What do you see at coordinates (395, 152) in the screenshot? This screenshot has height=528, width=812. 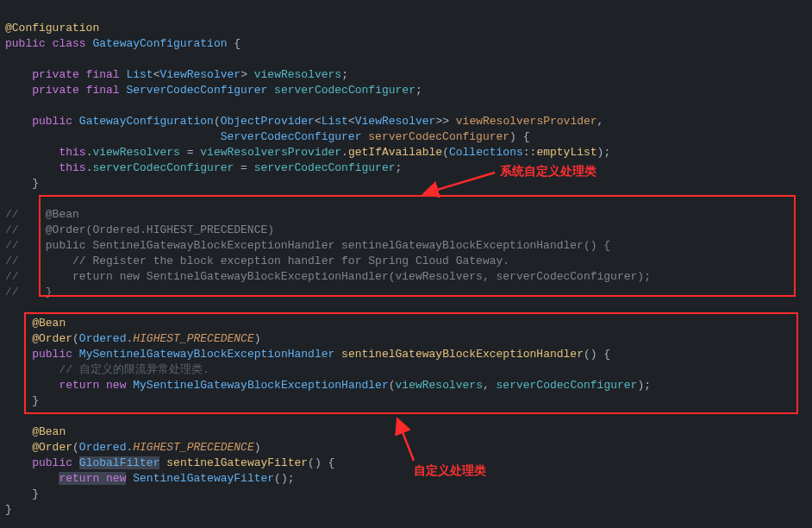 I see `method: getIfAvailable` at bounding box center [395, 152].